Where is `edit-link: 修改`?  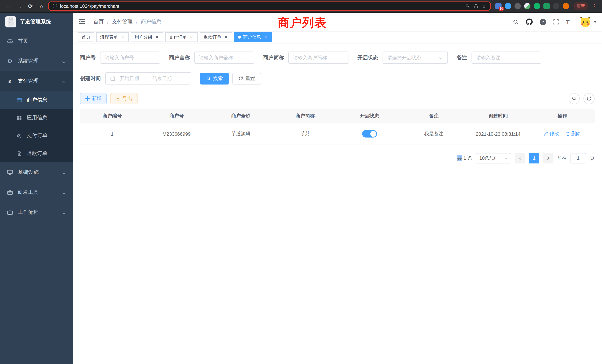 edit-link: 修改 is located at coordinates (552, 134).